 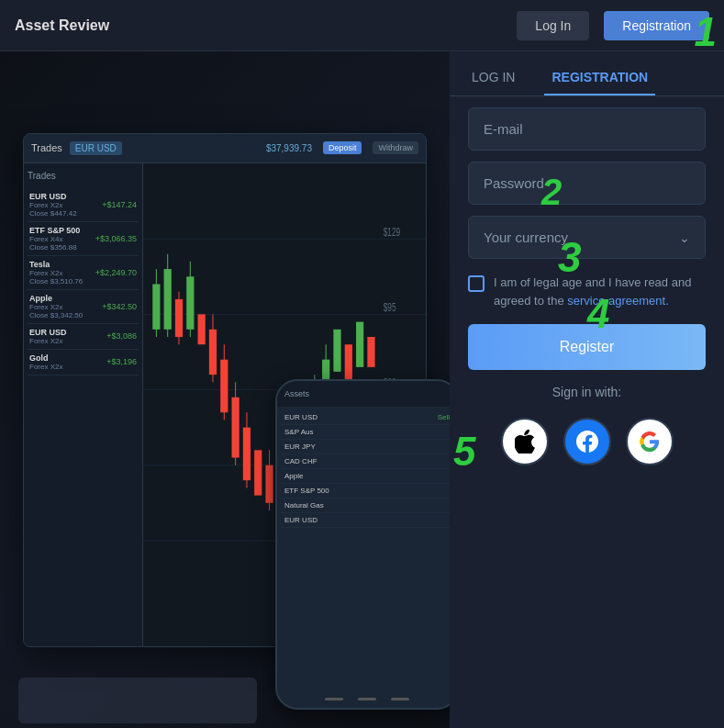 I want to click on phone-row: Apple, so click(x=365, y=476).